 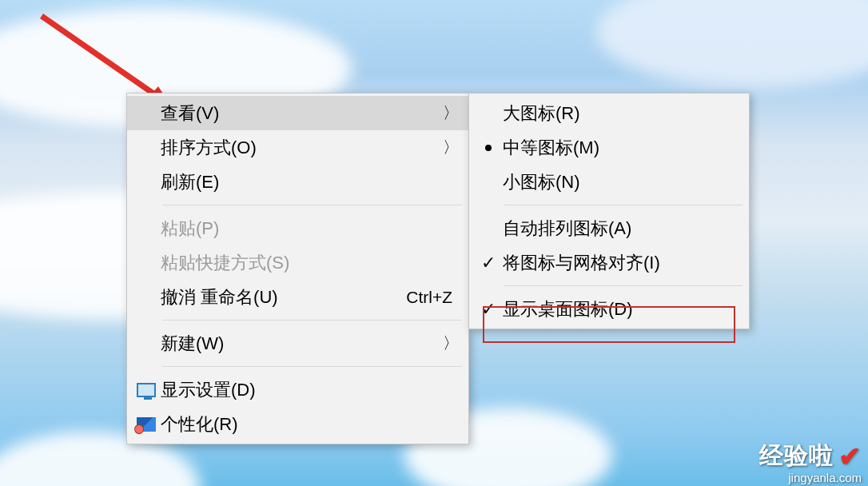 I want to click on menu-item-label: 显示桌面图标(D), so click(x=622, y=309).